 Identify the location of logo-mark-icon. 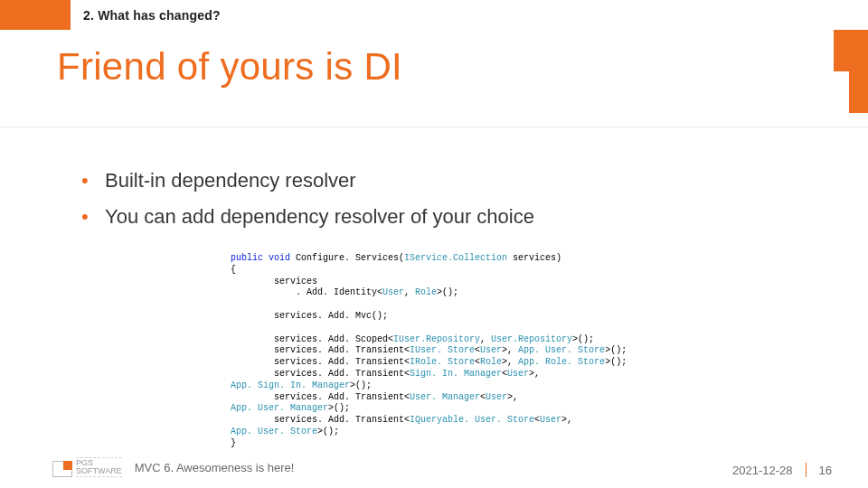
(62, 469).